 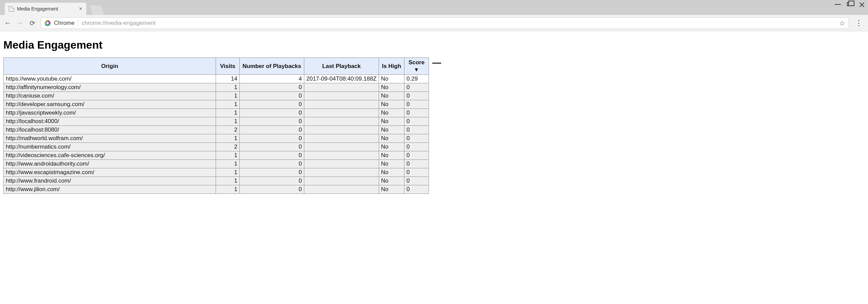 I want to click on cell-origin: http://www.frandroid.com/, so click(x=110, y=181).